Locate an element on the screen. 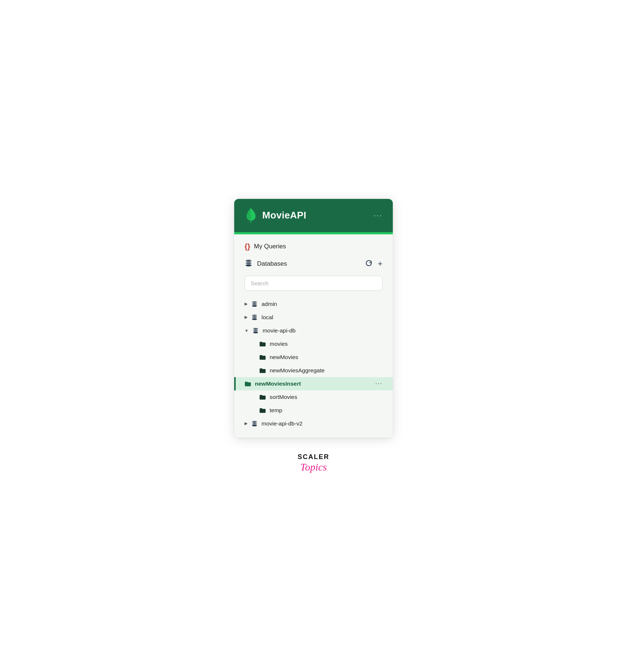 This screenshot has width=627, height=672. collection-label-newmoviesinsert: newMoviesInsert is located at coordinates (278, 384).